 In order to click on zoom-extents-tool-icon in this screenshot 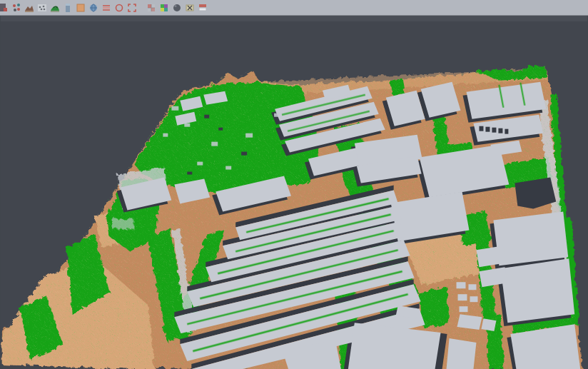, I will do `click(132, 8)`.